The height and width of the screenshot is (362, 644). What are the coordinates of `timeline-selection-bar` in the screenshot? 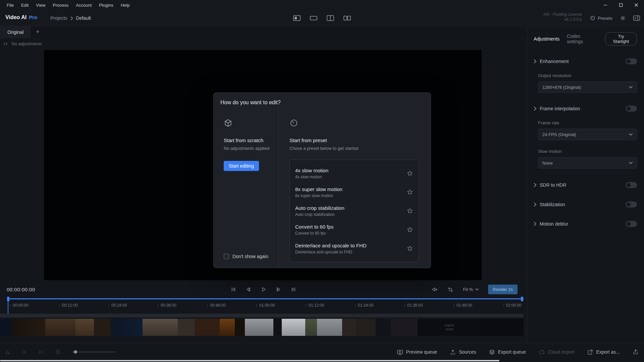 It's located at (266, 299).